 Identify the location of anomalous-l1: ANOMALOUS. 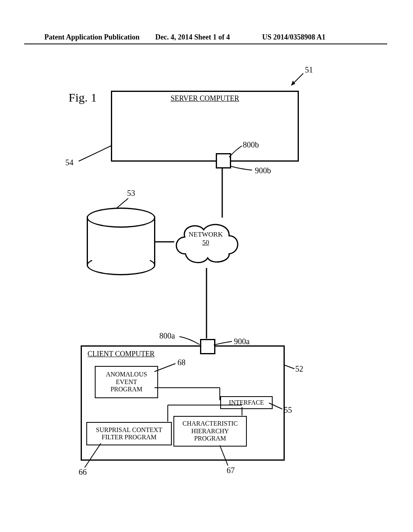
(126, 374).